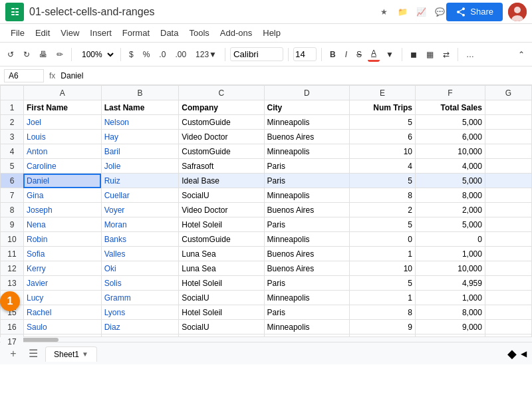 The image size is (532, 399). What do you see at coordinates (63, 327) in the screenshot?
I see `cell-a16: Saulo` at bounding box center [63, 327].